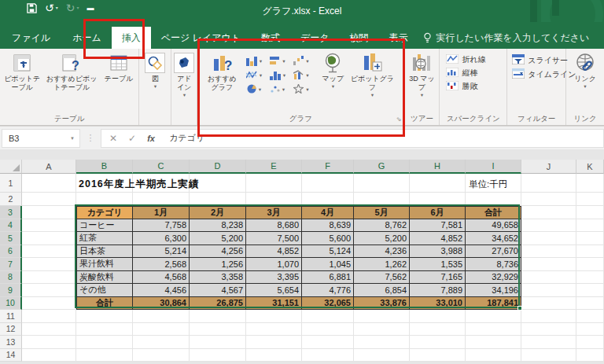 Image resolution: width=604 pixels, height=364 pixels. Describe the element at coordinates (105, 316) in the screenshot. I see `cell-B11` at that location.